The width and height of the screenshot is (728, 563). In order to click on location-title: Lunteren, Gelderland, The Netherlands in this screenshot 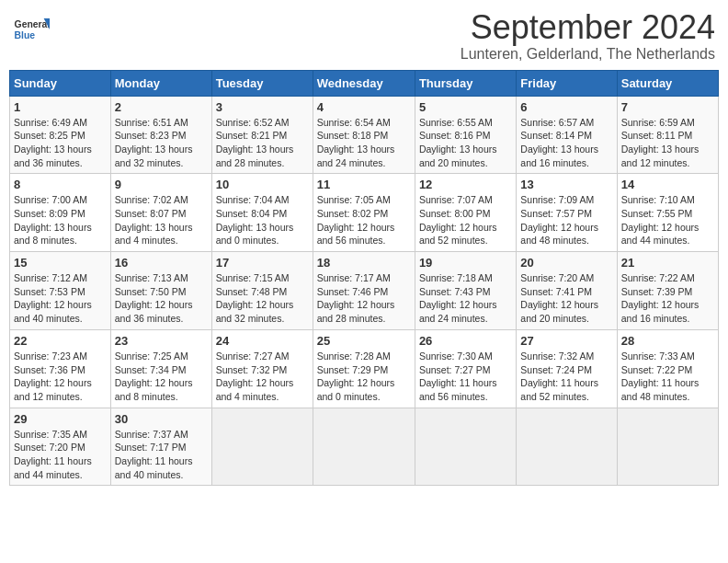, I will do `click(588, 54)`.